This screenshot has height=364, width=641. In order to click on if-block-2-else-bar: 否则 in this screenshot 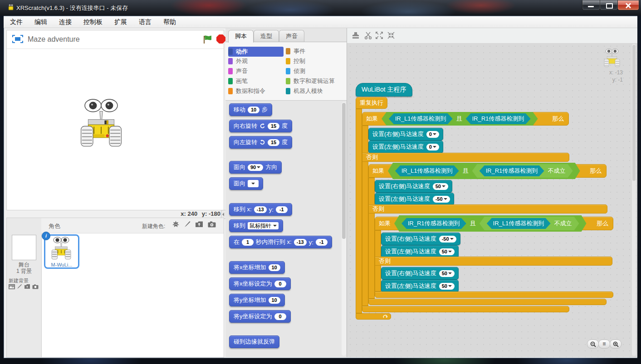, I will do `click(488, 209)`.